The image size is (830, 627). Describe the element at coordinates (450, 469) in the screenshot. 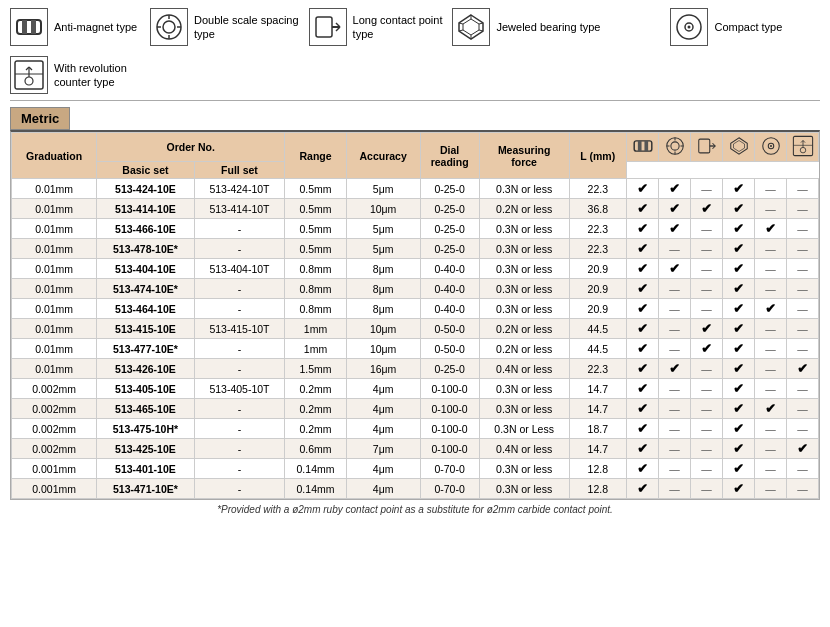

I see `table-cell: 0-70-0` at that location.